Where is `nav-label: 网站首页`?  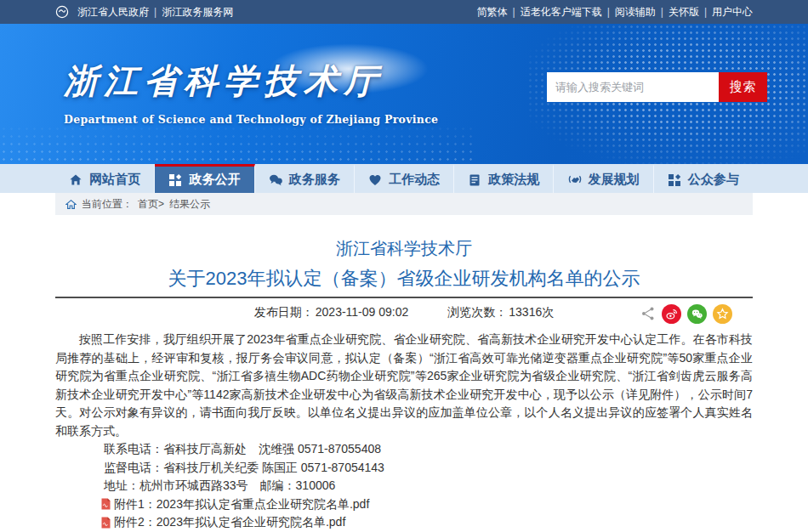 nav-label: 网站首页 is located at coordinates (115, 180).